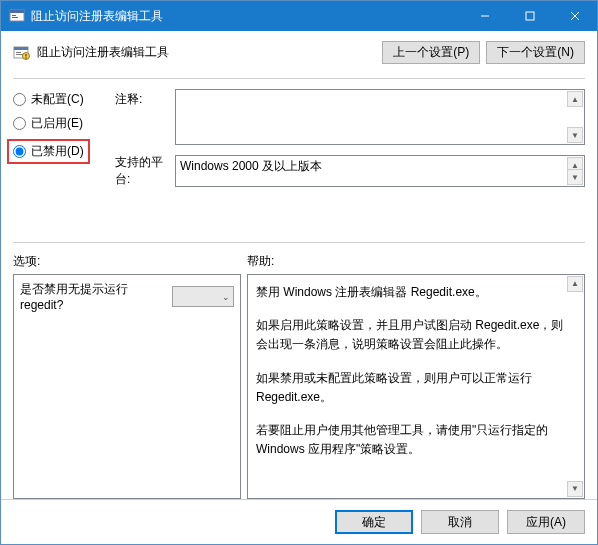 This screenshot has width=598, height=545. I want to click on radio-enabled-label: 已启用(E), so click(57, 124).